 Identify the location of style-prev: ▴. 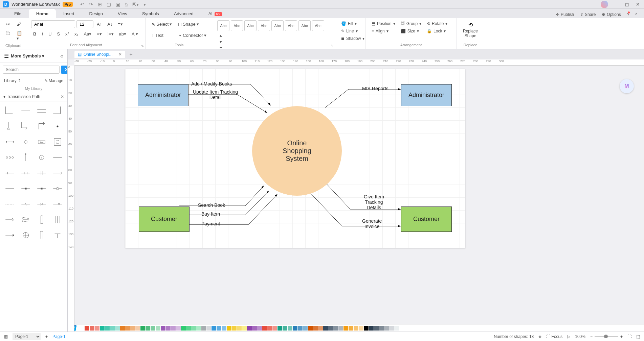
(221, 35).